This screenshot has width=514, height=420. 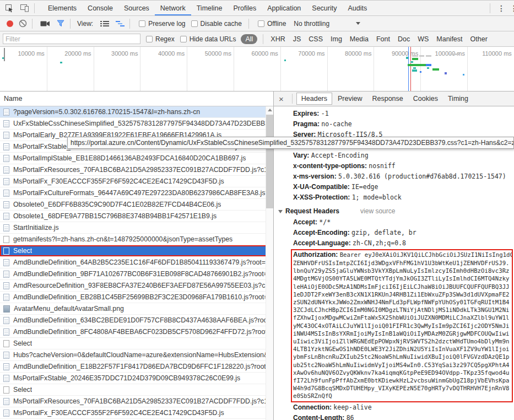 What do you see at coordinates (137, 8) in the screenshot?
I see `tab-sources: Sources` at bounding box center [137, 8].